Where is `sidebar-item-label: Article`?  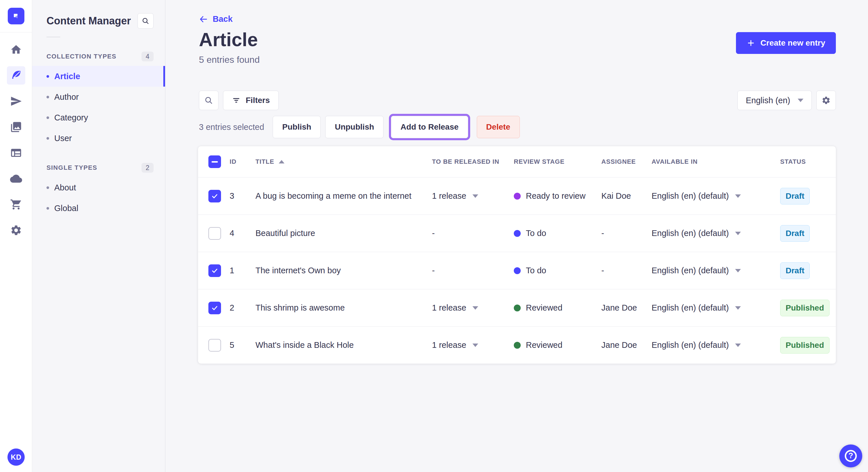 sidebar-item-label: Article is located at coordinates (67, 76).